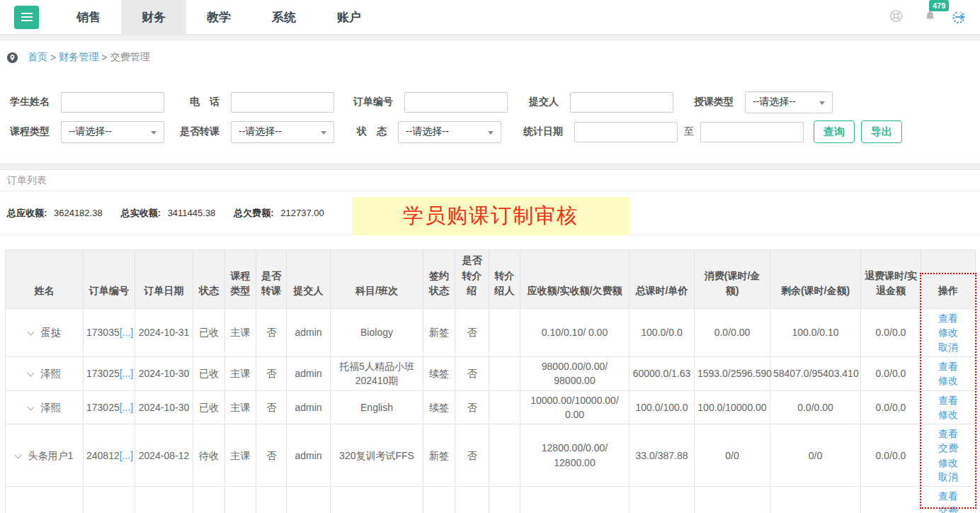 This screenshot has width=980, height=513. I want to click on date-from-input, so click(626, 132).